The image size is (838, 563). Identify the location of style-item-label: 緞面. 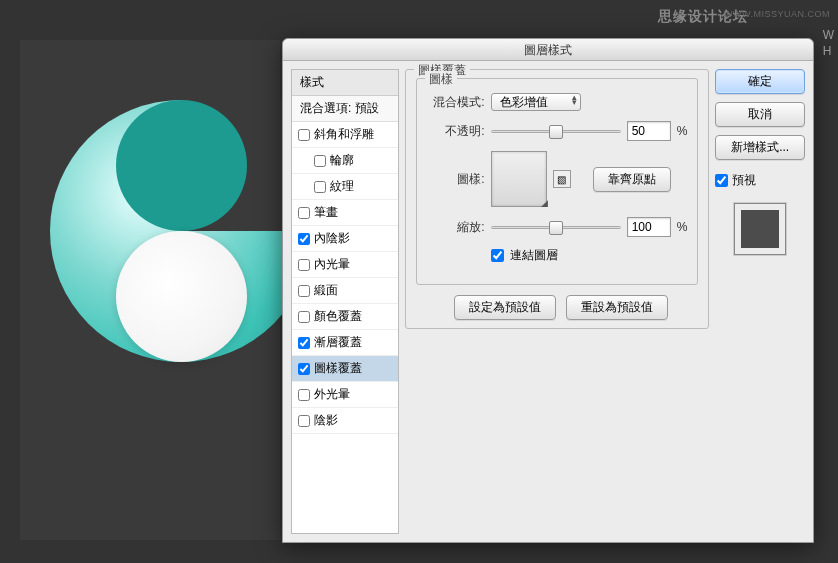
(326, 290).